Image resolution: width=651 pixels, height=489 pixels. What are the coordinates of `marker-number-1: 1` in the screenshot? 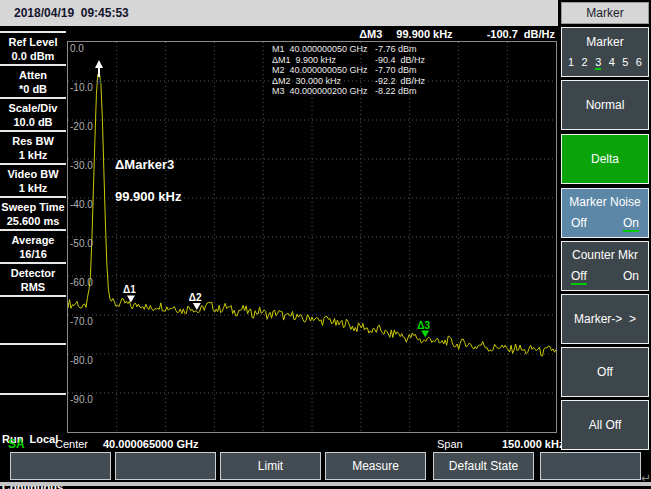 It's located at (571, 63).